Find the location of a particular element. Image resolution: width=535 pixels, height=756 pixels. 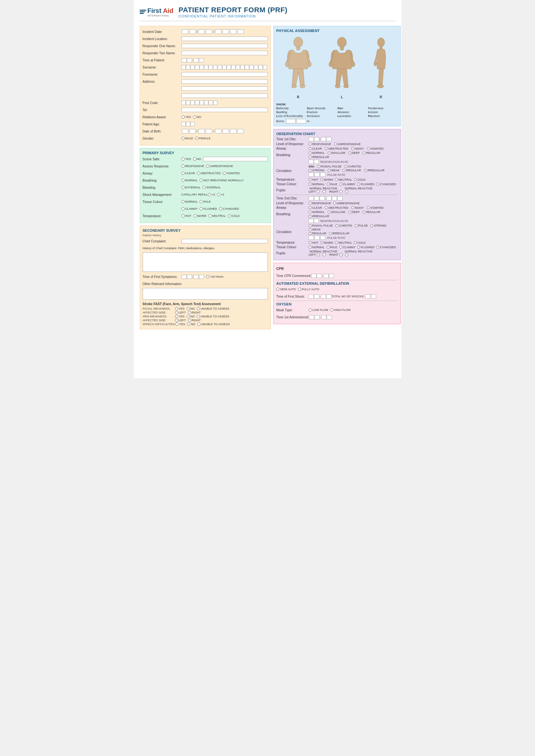

history-input is located at coordinates (206, 262).